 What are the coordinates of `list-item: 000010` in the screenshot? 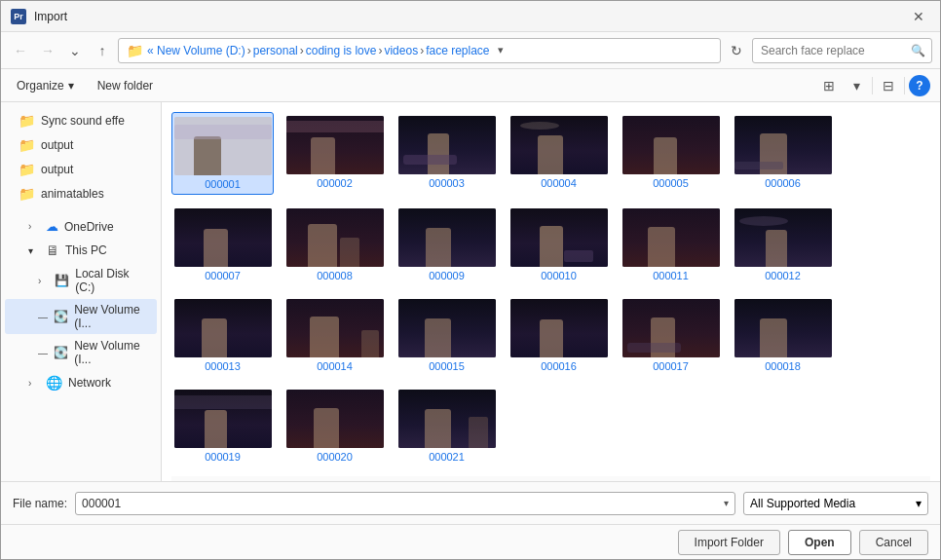 It's located at (559, 245).